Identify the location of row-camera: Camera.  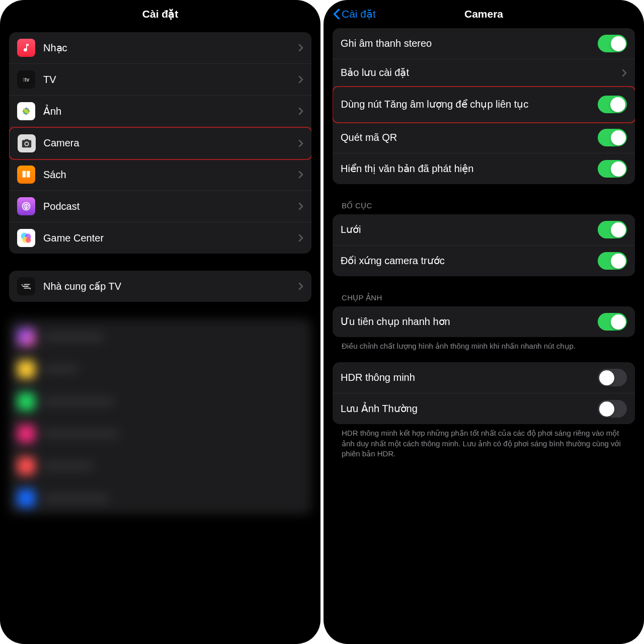
(160, 143).